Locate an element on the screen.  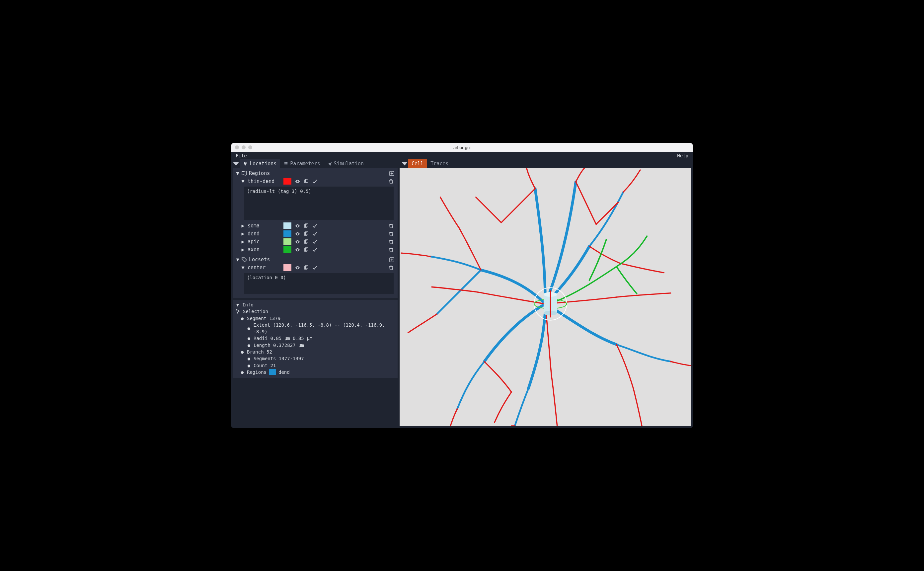
cell-3d-viewport is located at coordinates (545, 297).